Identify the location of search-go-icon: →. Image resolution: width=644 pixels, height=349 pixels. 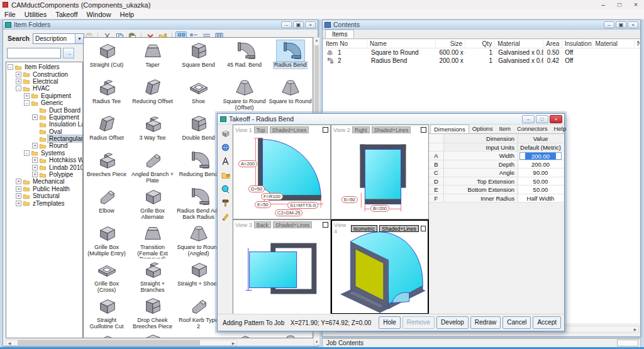
(69, 53).